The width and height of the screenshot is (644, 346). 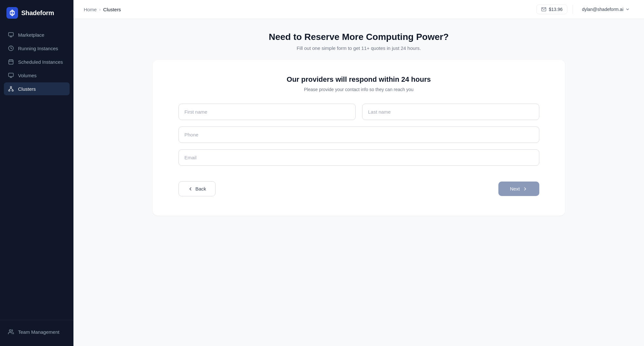 I want to click on next-button-label: Next, so click(x=515, y=189).